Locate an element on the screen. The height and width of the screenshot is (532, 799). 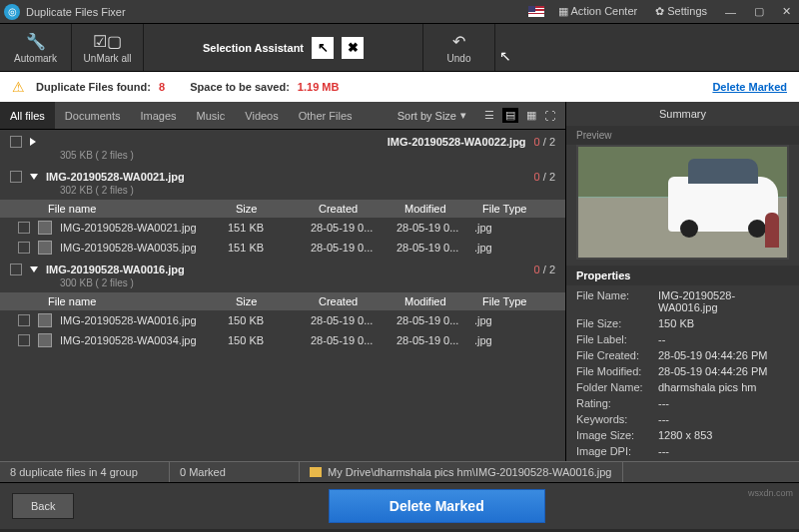
tab-other: Other Files is located at coordinates (326, 116).